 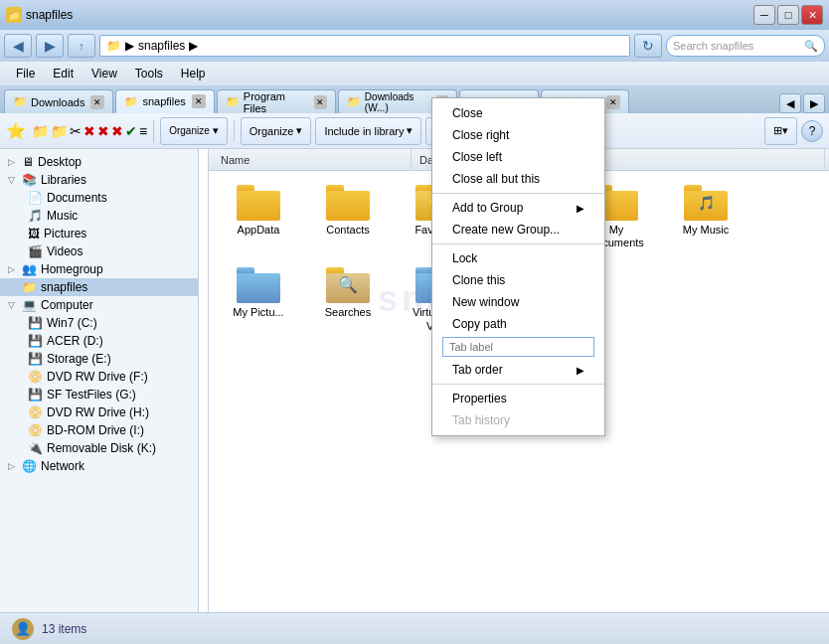 I want to click on ctx-properties: Properties, so click(x=519, y=399).